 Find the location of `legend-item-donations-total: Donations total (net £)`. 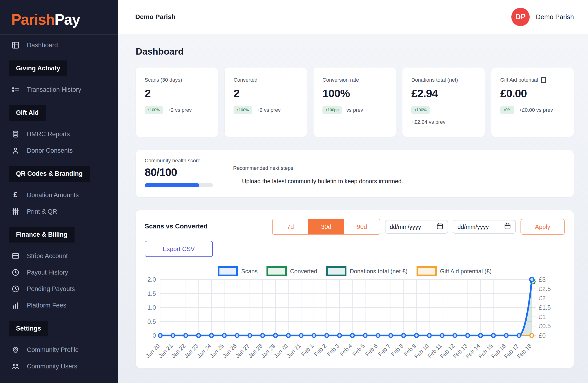

legend-item-donations-total: Donations total (net £) is located at coordinates (367, 271).